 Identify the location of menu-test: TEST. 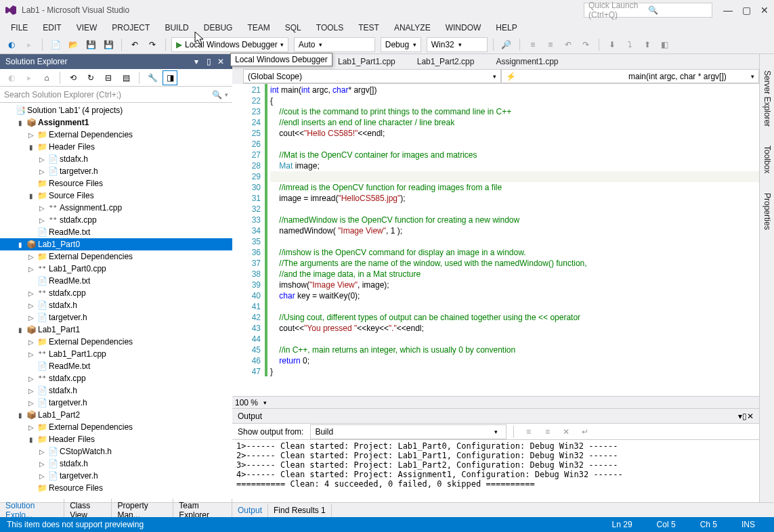
(368, 28).